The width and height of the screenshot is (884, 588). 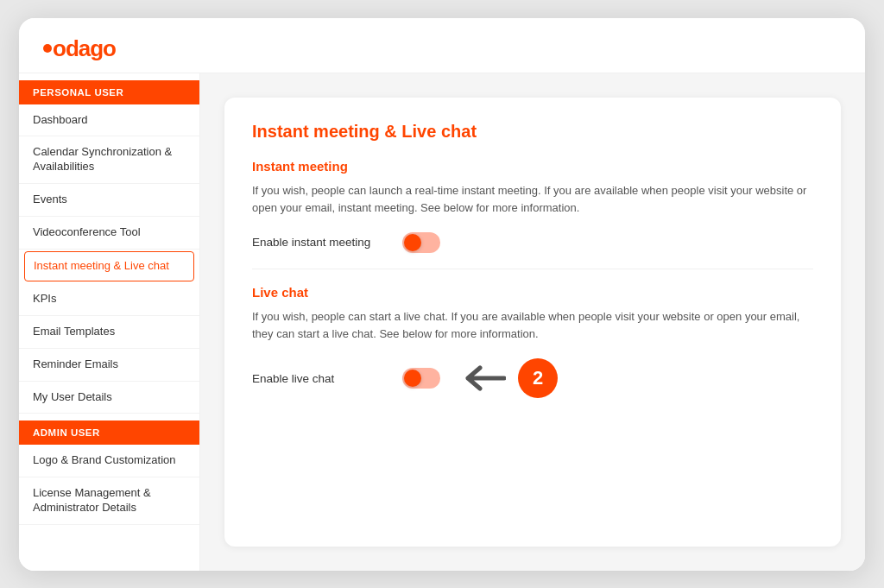 I want to click on sidebar-item-logo-brand: Logo & Brand Customization, so click(x=109, y=461).